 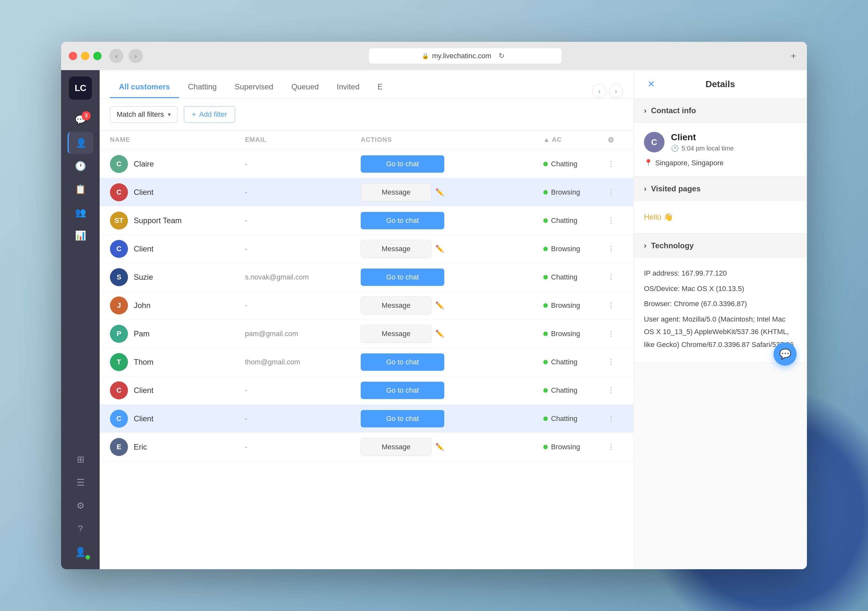 I want to click on chat-fab-button: 💬, so click(x=785, y=354).